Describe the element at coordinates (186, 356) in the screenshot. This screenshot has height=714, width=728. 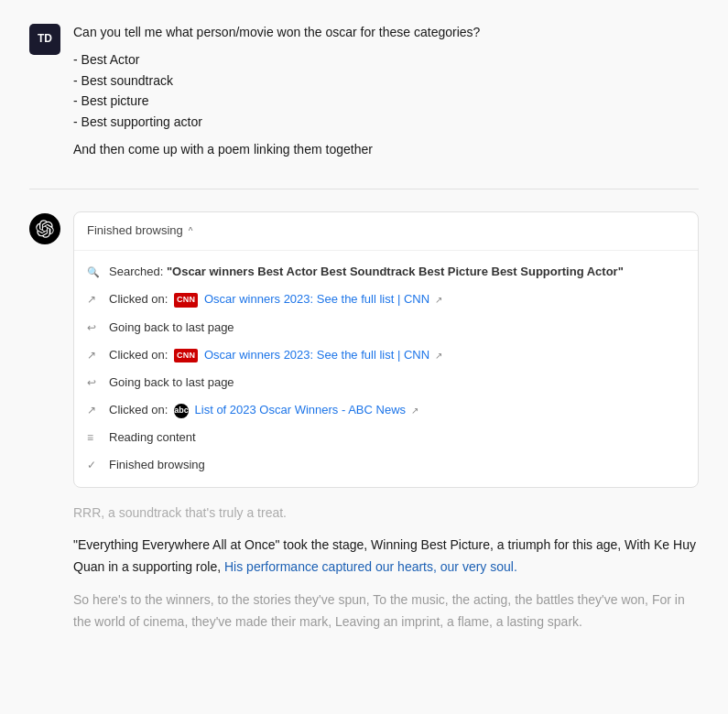
I see `cnn-badge-2: CNN` at that location.